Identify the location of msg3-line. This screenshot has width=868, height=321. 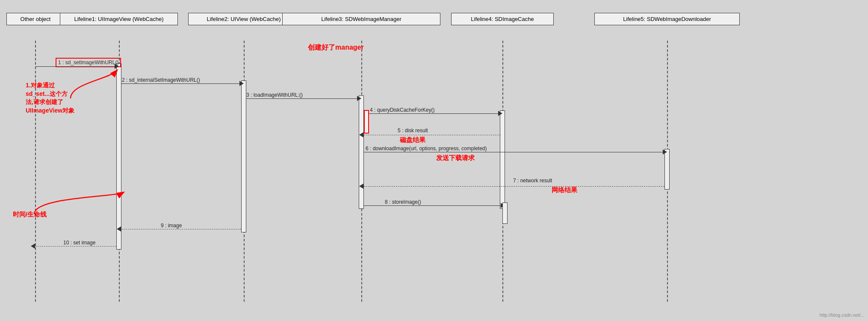
(303, 98).